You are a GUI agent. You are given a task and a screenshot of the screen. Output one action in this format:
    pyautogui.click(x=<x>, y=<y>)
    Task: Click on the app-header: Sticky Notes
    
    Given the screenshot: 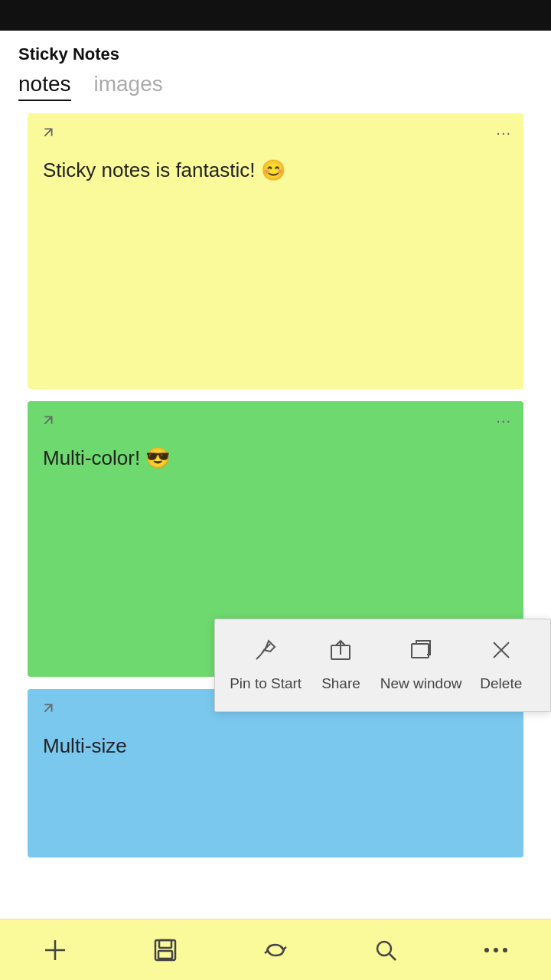 What is the action you would take?
    pyautogui.click(x=276, y=51)
    